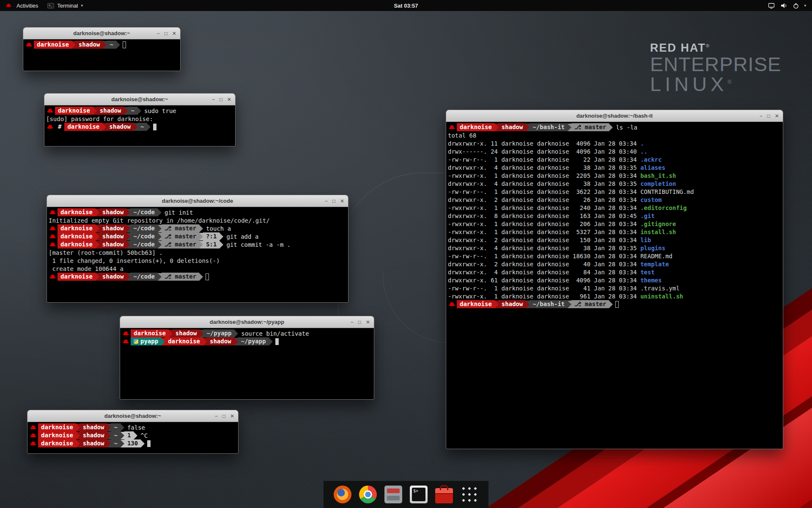 Image resolution: width=812 pixels, height=508 pixels. Describe the element at coordinates (544, 296) in the screenshot. I see `ls-row-text: -rwxrwxr-x. 1 darknoise darknoise 961 Ja…` at that location.